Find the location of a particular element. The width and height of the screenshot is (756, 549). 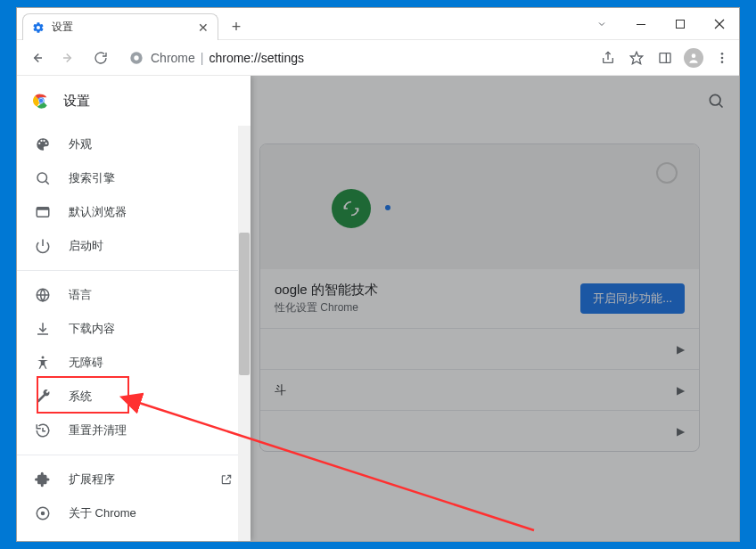

sidebar-scrollbar is located at coordinates (244, 333).